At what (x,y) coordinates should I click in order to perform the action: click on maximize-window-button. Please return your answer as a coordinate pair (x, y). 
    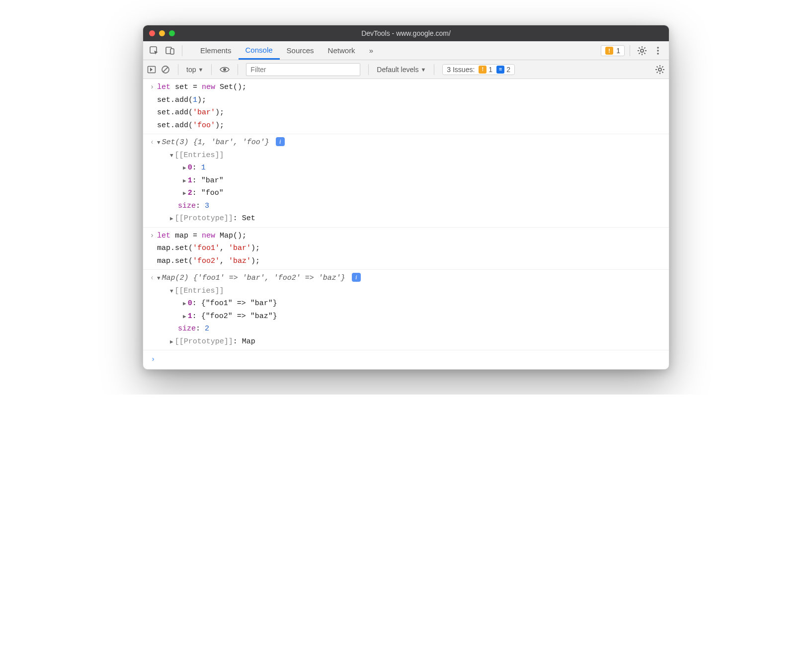
    Looking at the image, I should click on (172, 33).